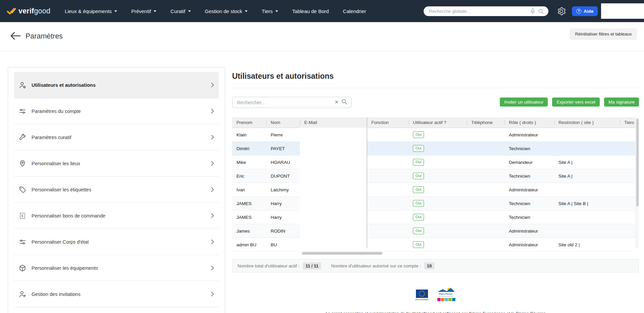 This screenshot has height=313, width=644. I want to click on my-signature-button: Ma signature, so click(622, 102).